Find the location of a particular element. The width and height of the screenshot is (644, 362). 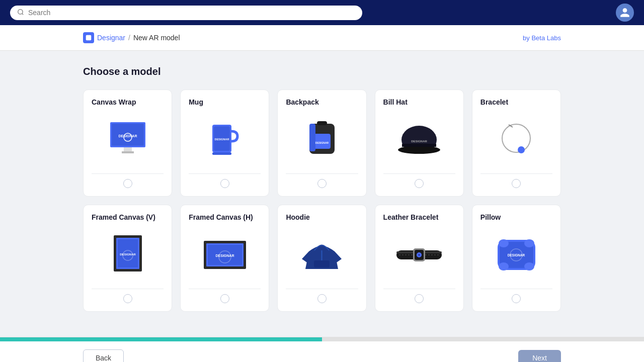

model-card-framed-canvas-v: Framed Canvas (V) DESIGNAR is located at coordinates (128, 258).